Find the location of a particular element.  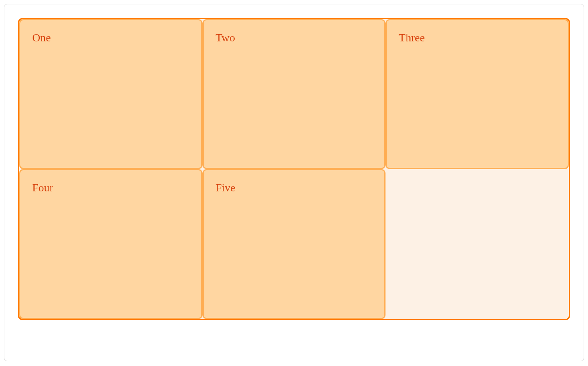

grid-cell-four: Four is located at coordinates (111, 244).